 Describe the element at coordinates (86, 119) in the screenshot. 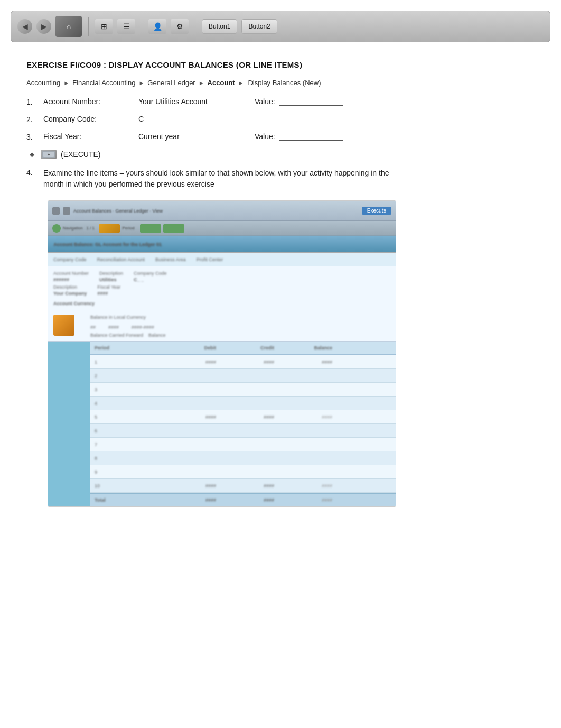

I see `step-2-label: Company Code:` at that location.